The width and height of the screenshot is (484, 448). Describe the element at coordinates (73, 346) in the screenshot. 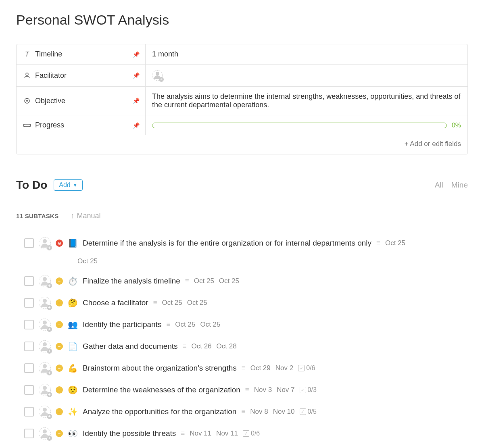

I see `task-emoji-icon: 📄` at that location.